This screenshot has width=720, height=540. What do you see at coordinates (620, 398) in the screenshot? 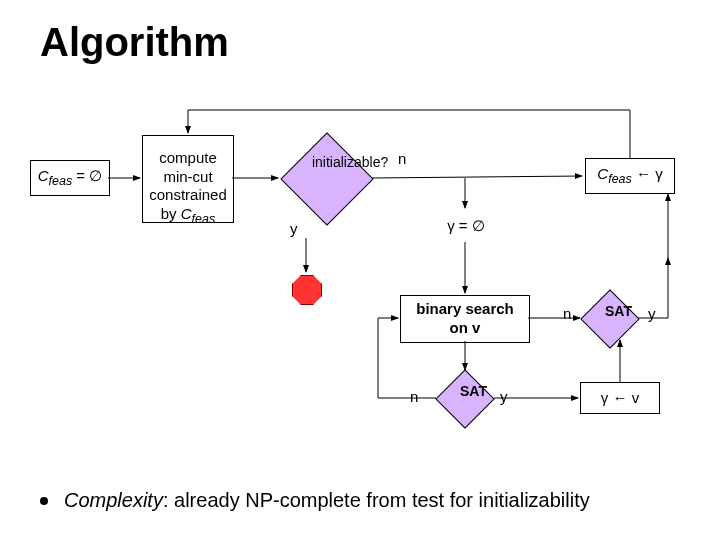
I see `node-gamma-v: γ ← v` at bounding box center [620, 398].